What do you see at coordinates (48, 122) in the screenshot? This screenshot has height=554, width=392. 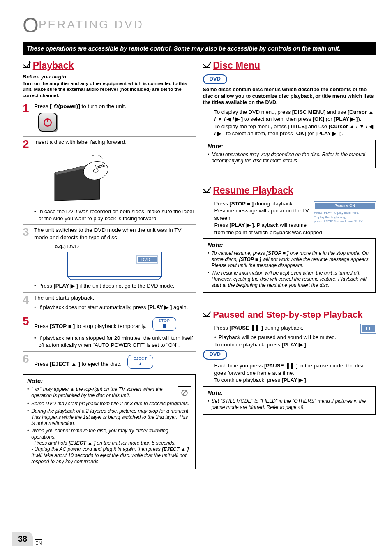 I see `power-icon` at bounding box center [48, 122].